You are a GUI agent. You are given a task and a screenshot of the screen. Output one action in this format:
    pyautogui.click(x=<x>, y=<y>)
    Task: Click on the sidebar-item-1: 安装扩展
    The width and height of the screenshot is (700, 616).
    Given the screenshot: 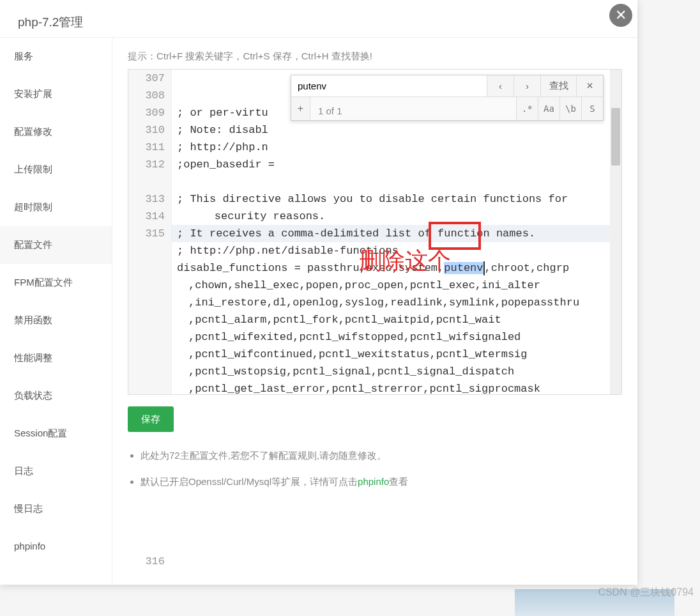 What is the action you would take?
    pyautogui.click(x=56, y=95)
    